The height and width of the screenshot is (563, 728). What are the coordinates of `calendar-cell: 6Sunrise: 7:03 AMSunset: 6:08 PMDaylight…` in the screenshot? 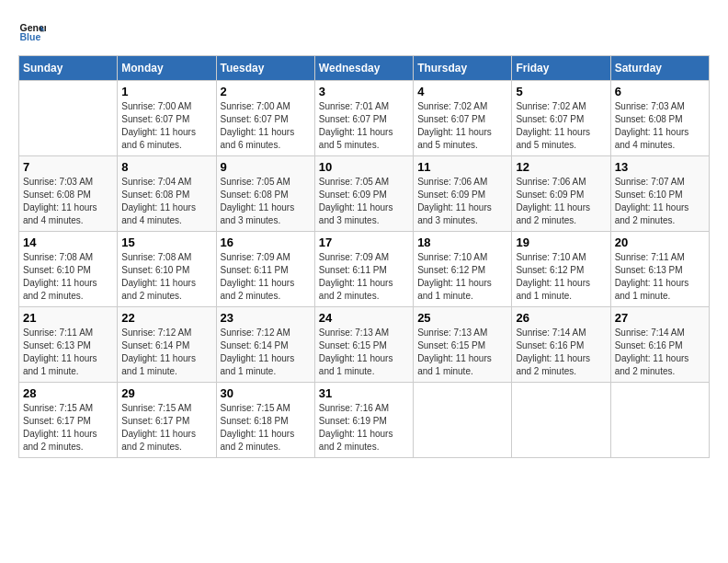 It's located at (660, 119).